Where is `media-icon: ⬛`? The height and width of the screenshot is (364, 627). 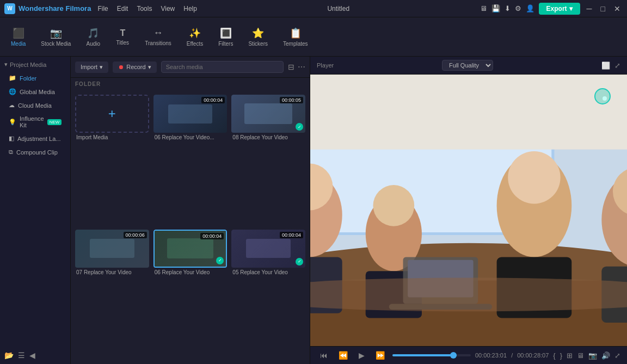
media-icon: ⬛ is located at coordinates (19, 33).